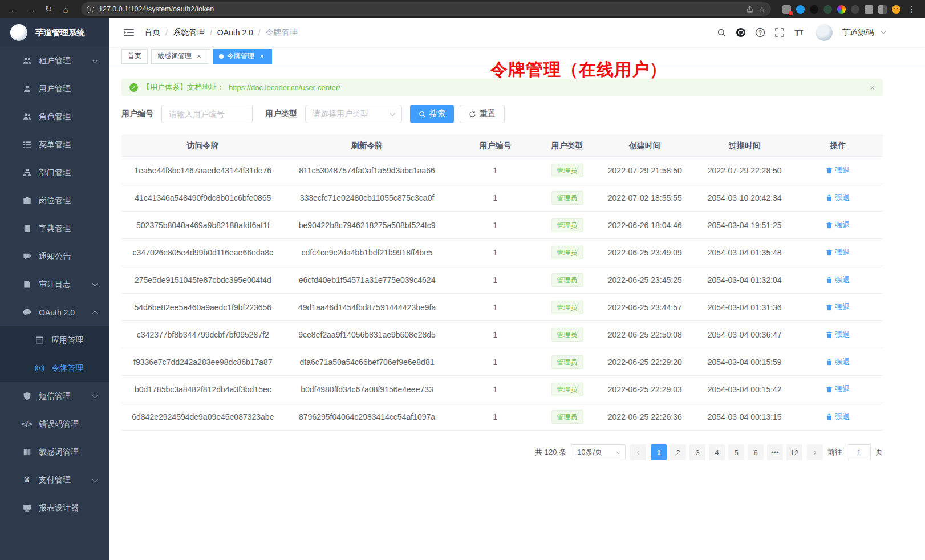  I want to click on back-icon: ←, so click(14, 9).